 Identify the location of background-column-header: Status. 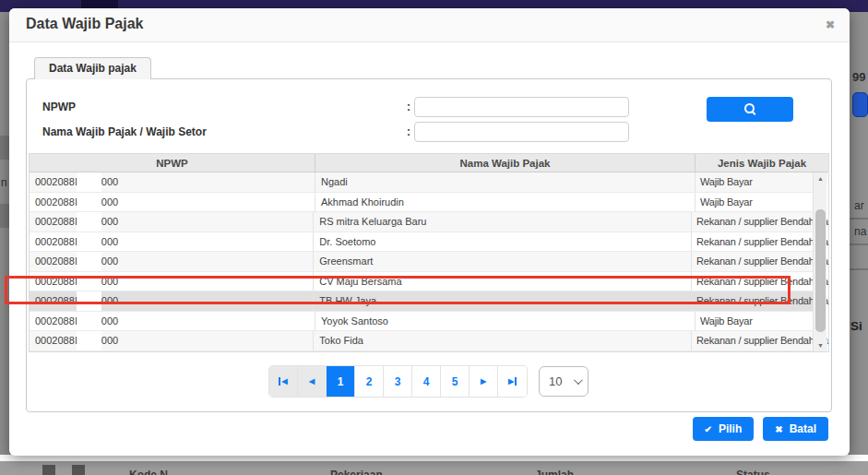
(753, 472).